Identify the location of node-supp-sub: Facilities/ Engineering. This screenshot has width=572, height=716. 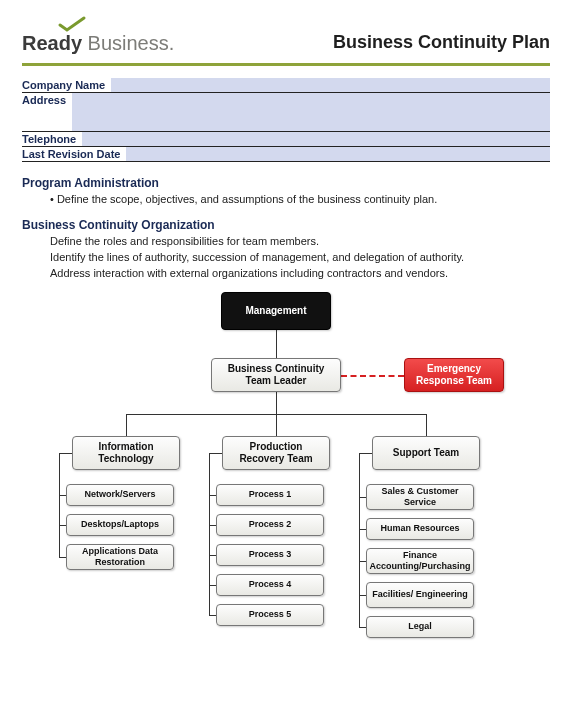
(420, 595).